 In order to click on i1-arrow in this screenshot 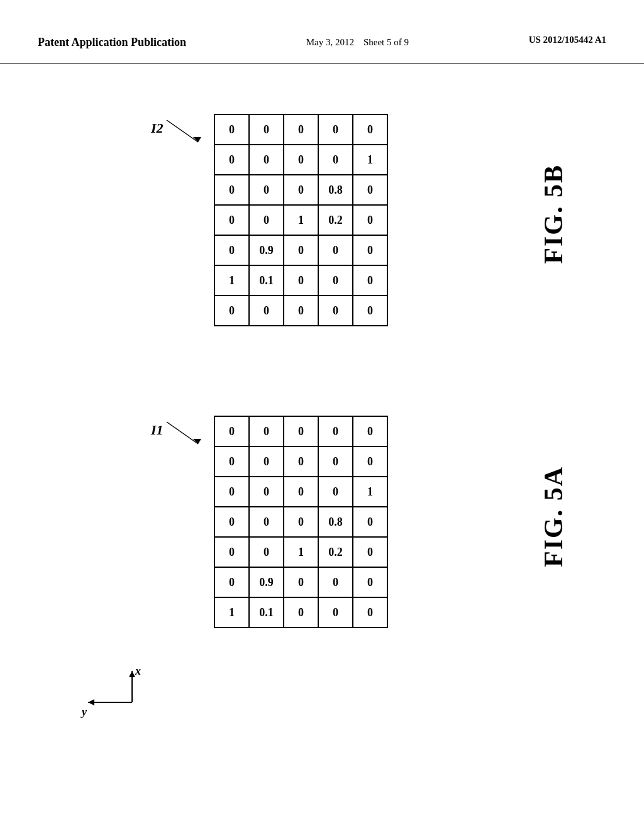, I will do `click(189, 434)`.